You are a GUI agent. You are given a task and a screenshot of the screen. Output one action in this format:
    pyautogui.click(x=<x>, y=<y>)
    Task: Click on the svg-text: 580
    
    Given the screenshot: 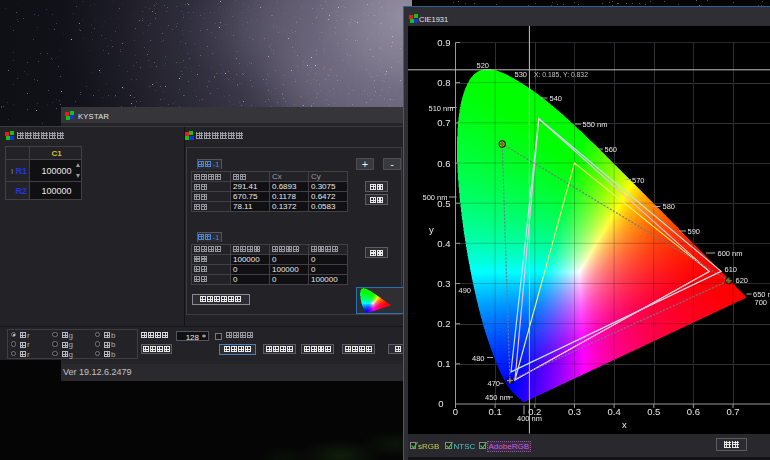 What is the action you would take?
    pyautogui.click(x=670, y=206)
    